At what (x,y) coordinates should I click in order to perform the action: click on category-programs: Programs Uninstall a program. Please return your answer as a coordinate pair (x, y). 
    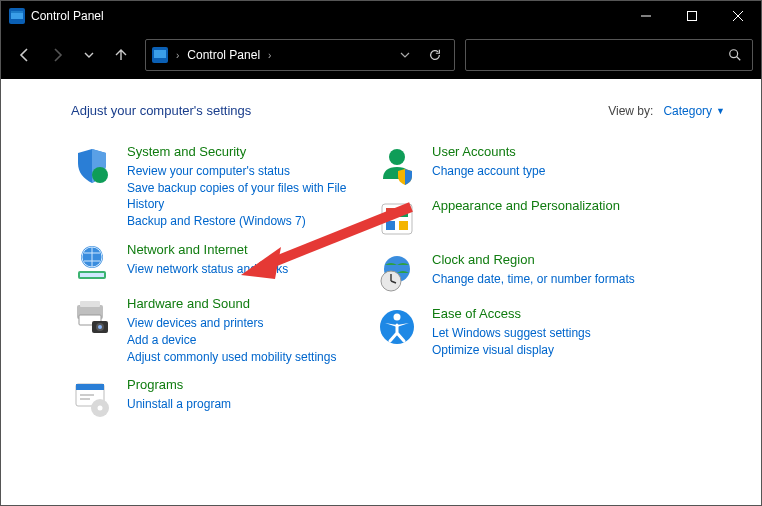
    Looking at the image, I should click on (224, 398).